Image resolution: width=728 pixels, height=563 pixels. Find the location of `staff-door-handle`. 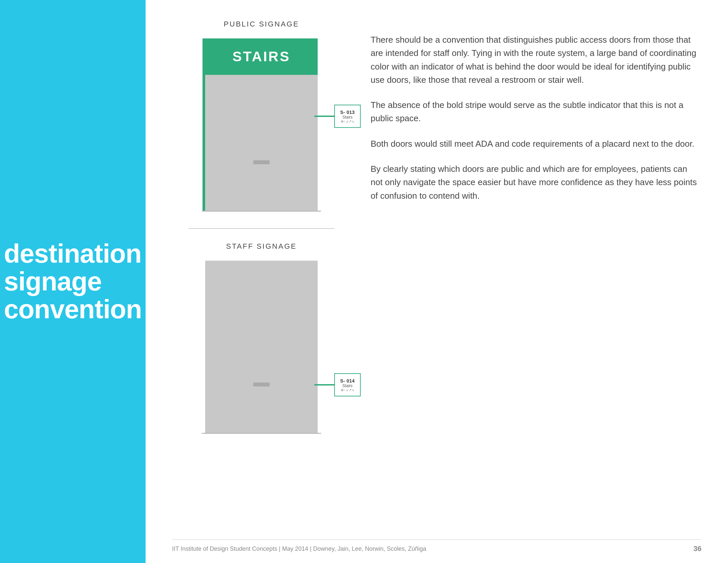

staff-door-handle is located at coordinates (261, 385).